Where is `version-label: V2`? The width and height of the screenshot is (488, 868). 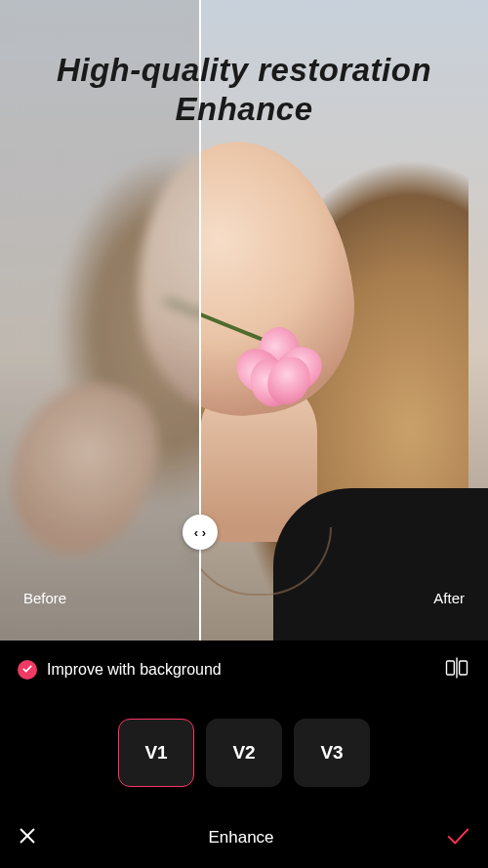 version-label: V2 is located at coordinates (244, 753).